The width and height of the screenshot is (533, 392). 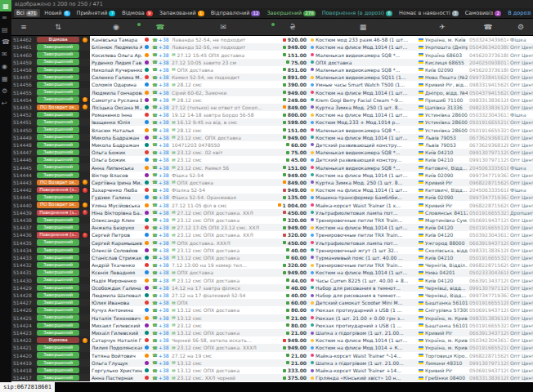 What do you see at coordinates (223, 302) in the screenshot?
I see `comment-cell: ✉ОПХ` at bounding box center [223, 302].